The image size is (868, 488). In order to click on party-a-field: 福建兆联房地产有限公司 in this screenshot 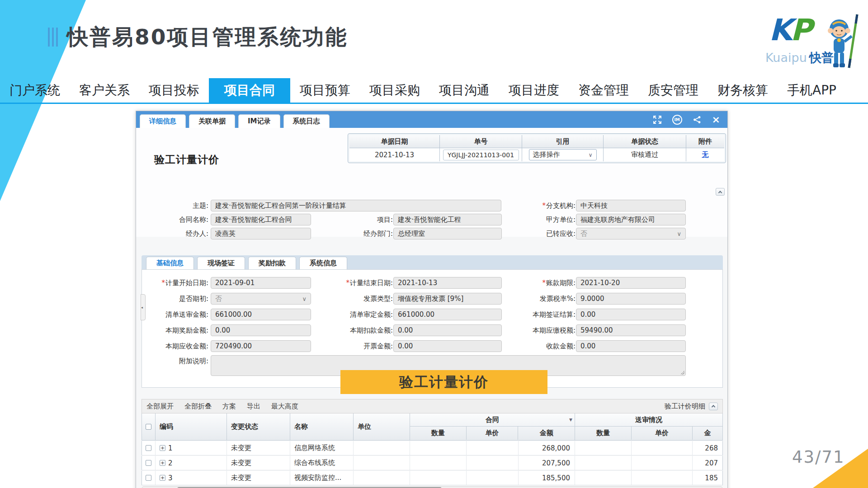, I will do `click(631, 220)`.